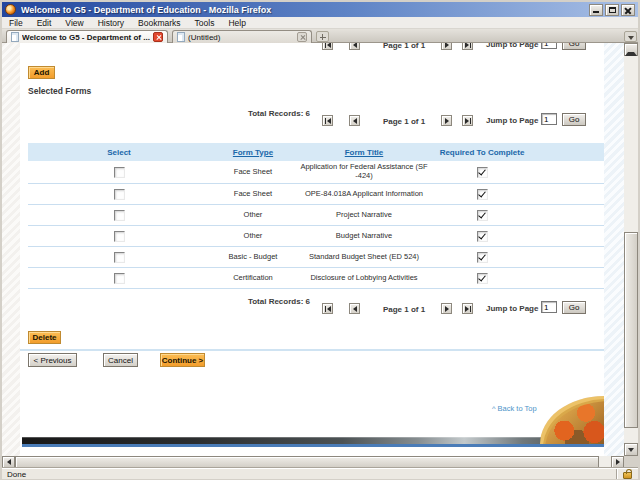 This screenshot has height=480, width=640. I want to click on scroll-right-icon, so click(618, 462).